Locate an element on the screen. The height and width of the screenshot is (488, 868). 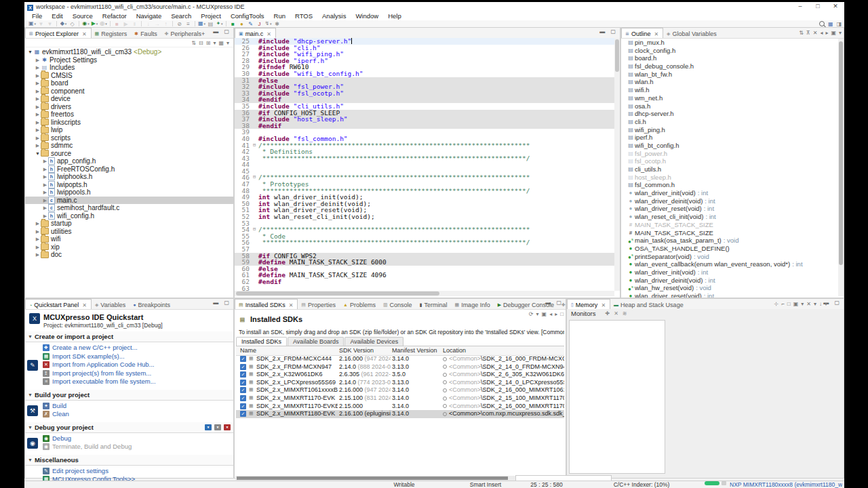
outline-item-pin-mux-h: ▤pin_mux.h is located at coordinates (730, 43).